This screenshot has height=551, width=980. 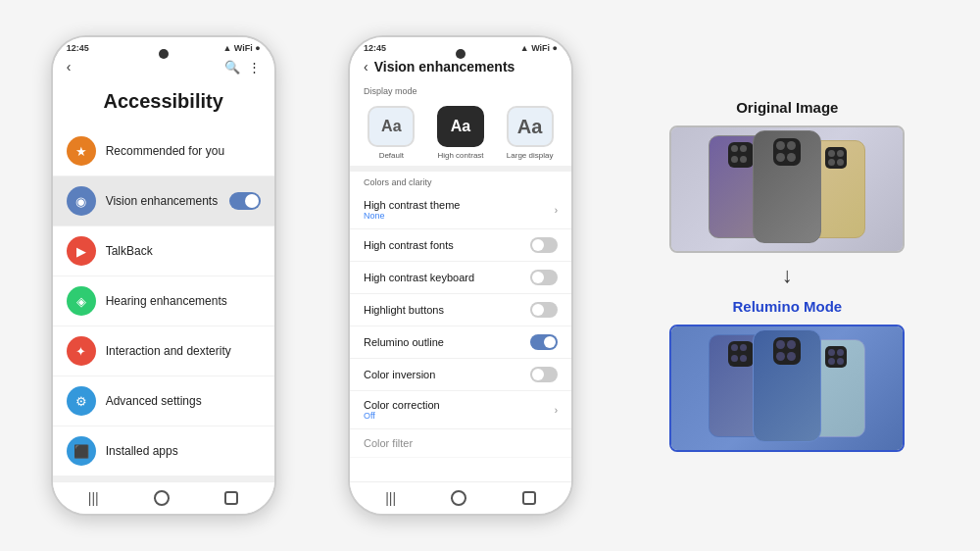 I want to click on hc-theme-sub: None, so click(x=412, y=216).